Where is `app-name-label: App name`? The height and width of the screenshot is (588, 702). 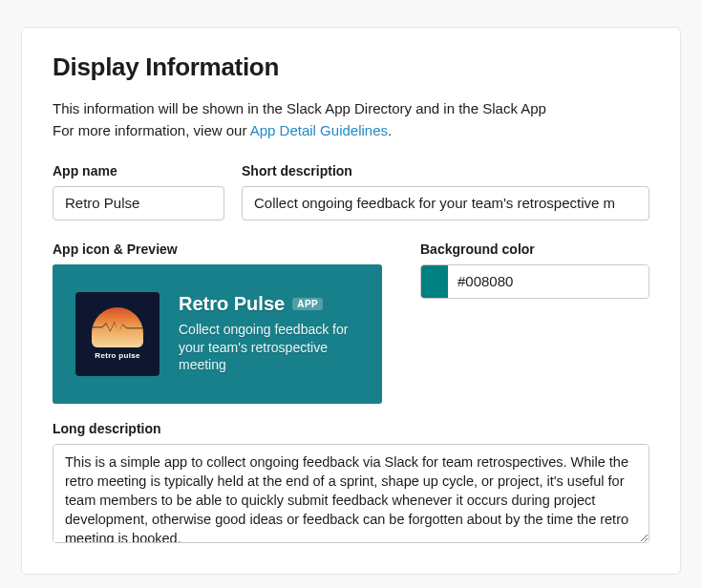
app-name-label: App name is located at coordinates (138, 171).